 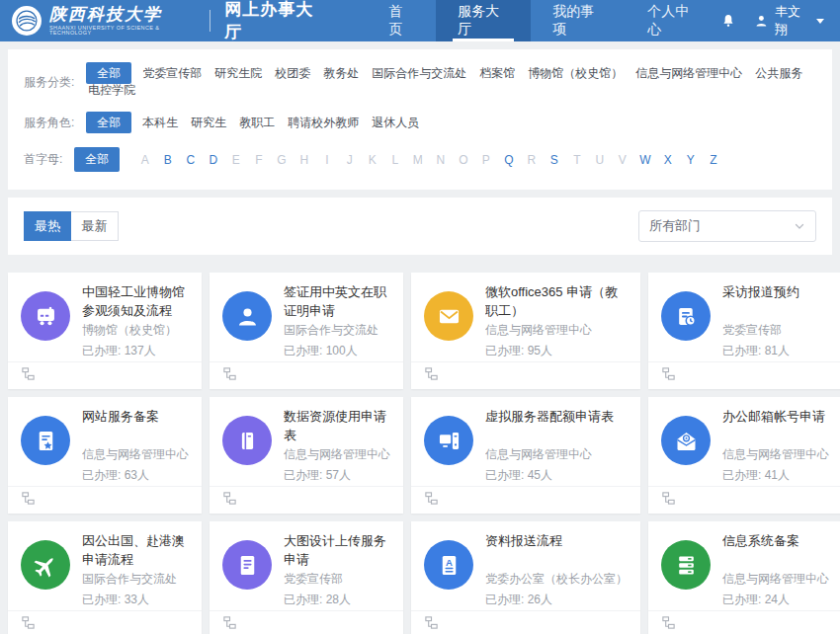 I want to click on filter-row-initial: 首字母: 全部 ABCDEFGHIJKLMNOPQRSTUVWXYZ, so click(x=420, y=160).